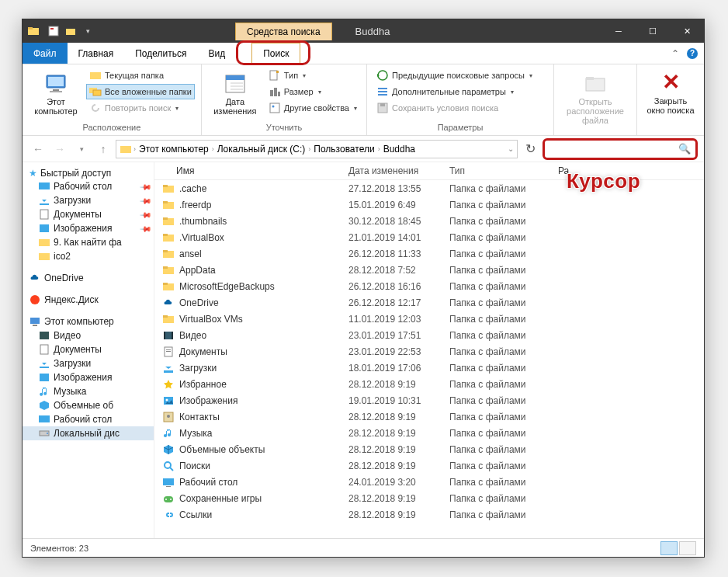 The image size is (728, 577). What do you see at coordinates (88, 31) in the screenshot?
I see `qat-dropdown: ▾` at bounding box center [88, 31].